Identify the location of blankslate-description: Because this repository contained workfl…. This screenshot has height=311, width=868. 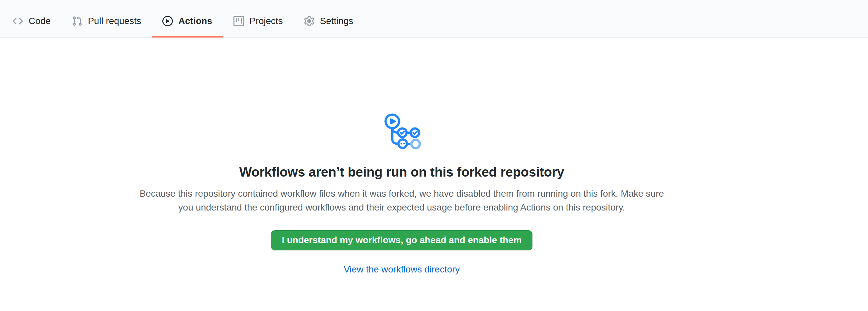
(402, 201).